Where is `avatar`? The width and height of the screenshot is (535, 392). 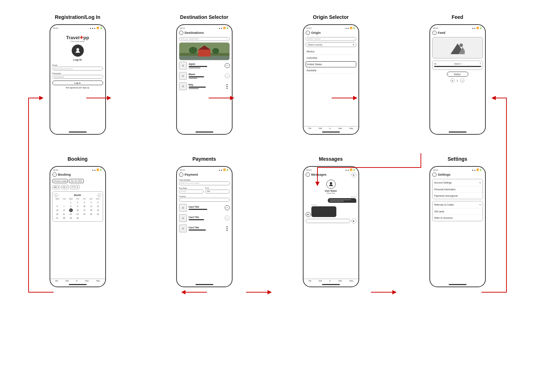 avatar is located at coordinates (78, 51).